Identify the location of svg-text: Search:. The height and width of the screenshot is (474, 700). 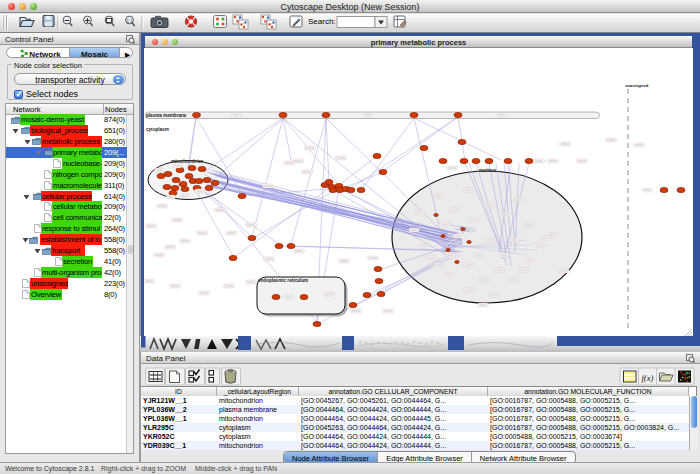
(322, 22).